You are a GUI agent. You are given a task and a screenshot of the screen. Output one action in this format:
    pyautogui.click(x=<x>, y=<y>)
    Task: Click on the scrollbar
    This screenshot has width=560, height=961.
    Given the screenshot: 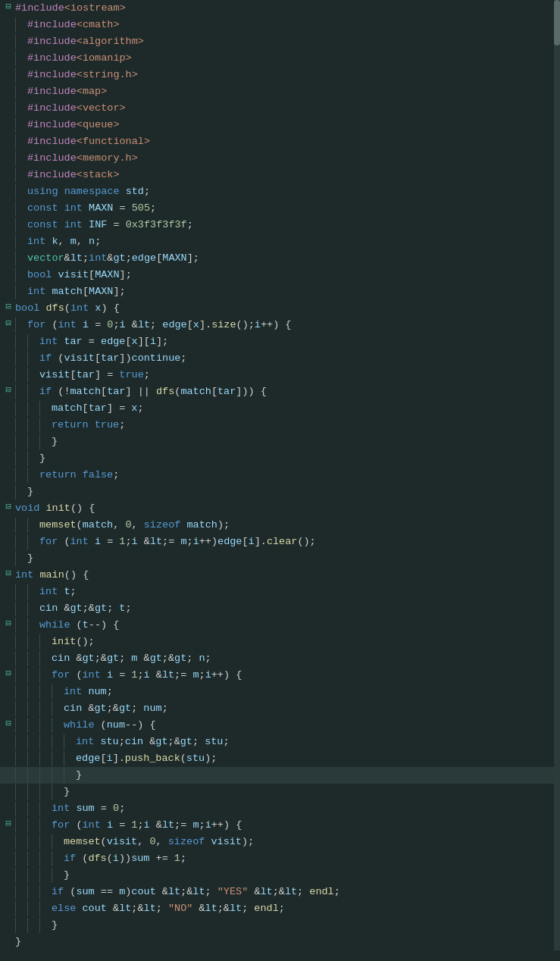 What is the action you would take?
    pyautogui.click(x=557, y=475)
    